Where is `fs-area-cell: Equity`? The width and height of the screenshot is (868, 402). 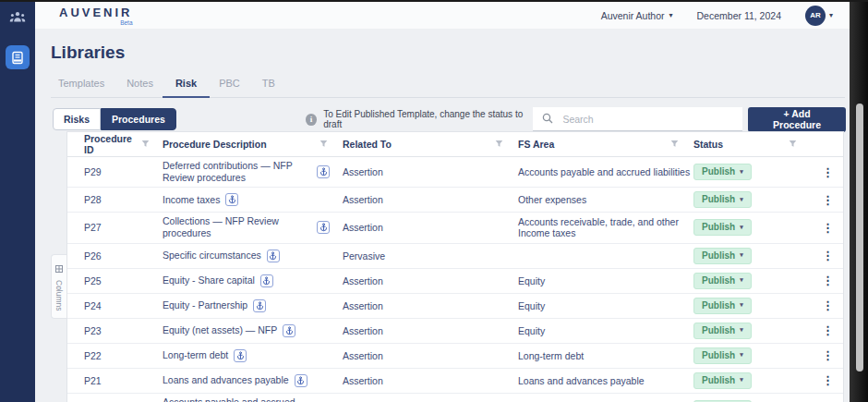
fs-area-cell: Equity is located at coordinates (606, 306).